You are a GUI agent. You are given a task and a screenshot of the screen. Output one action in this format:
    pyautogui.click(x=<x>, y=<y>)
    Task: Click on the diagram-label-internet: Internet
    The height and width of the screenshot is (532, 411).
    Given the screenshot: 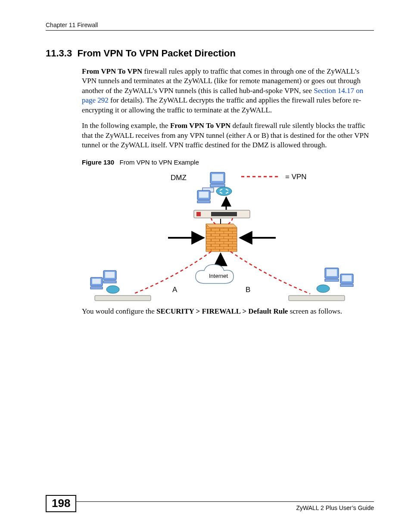 What is the action you would take?
    pyautogui.click(x=218, y=276)
    